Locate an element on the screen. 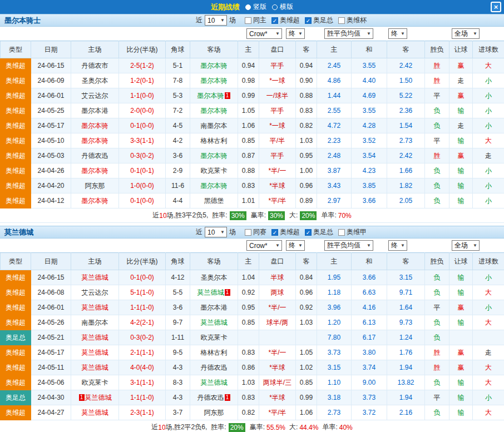 This screenshot has width=504, height=432. filter-checkbox-奥维杯: 奥维杯 is located at coordinates (353, 20).